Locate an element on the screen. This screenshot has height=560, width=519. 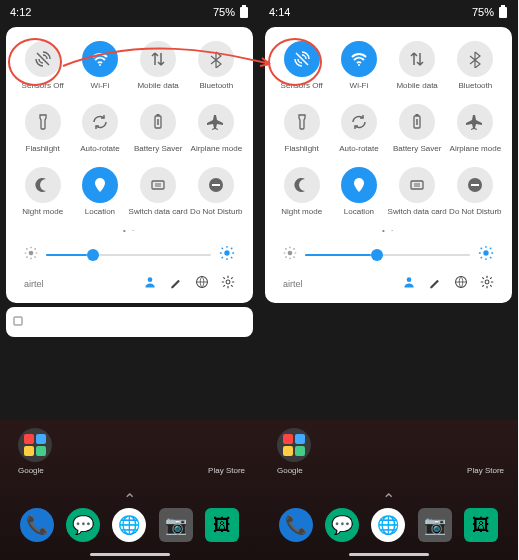
brightness-low-icon is located at coordinates (31, 255).